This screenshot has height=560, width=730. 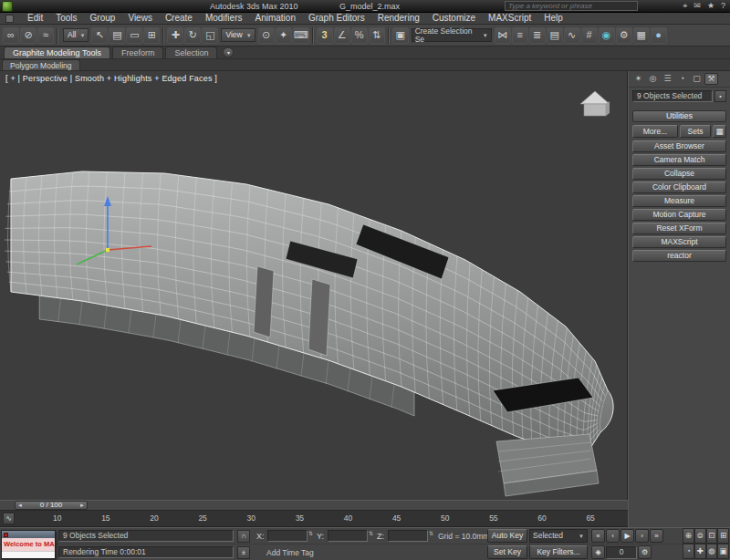 I want to click on unlink-selection-icon: ⊘, so click(x=28, y=36).